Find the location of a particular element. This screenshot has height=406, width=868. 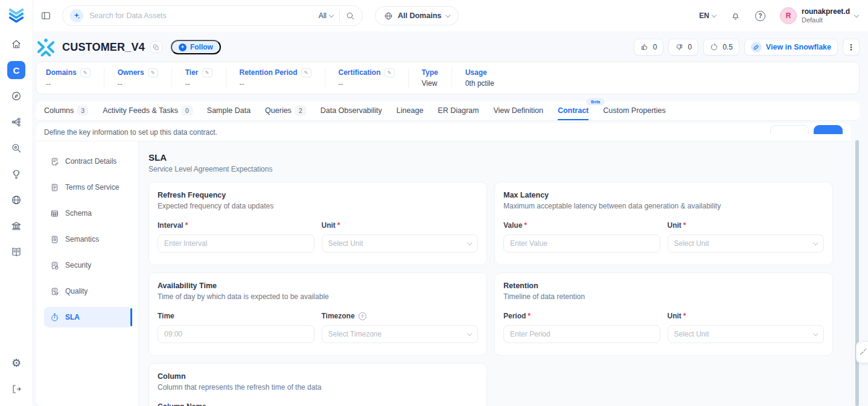

all-domains-selector: All Domains is located at coordinates (416, 16).